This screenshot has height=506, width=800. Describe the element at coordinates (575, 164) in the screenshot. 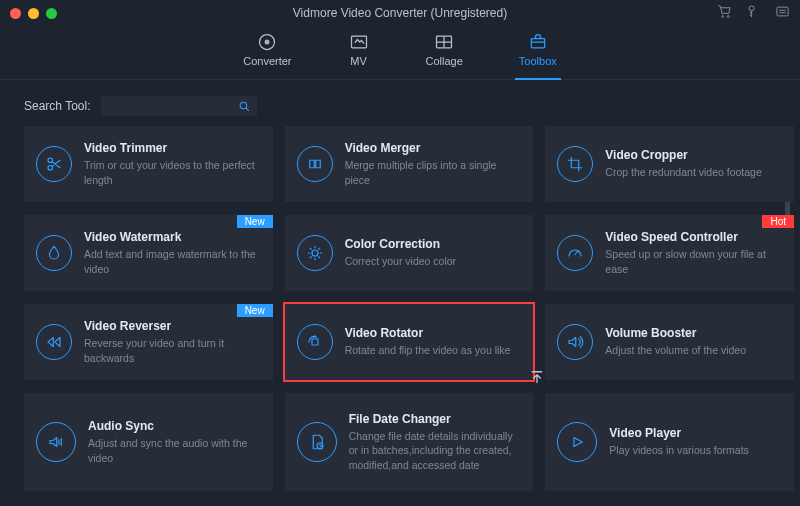

I see `crop-icon` at that location.